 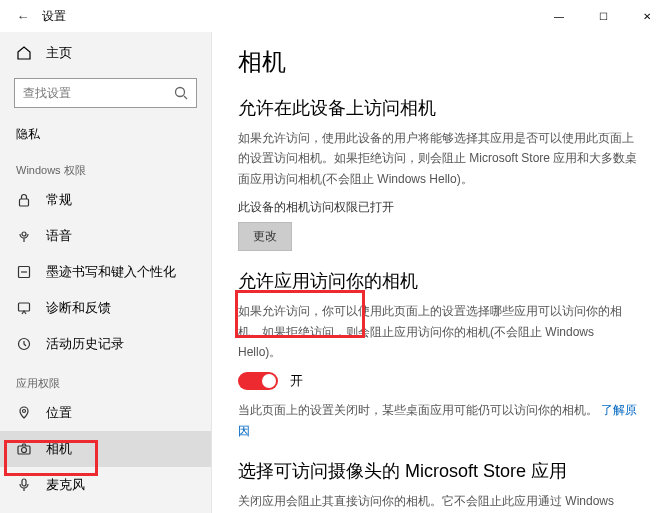 I want to click on search-icon, so click(x=181, y=94).